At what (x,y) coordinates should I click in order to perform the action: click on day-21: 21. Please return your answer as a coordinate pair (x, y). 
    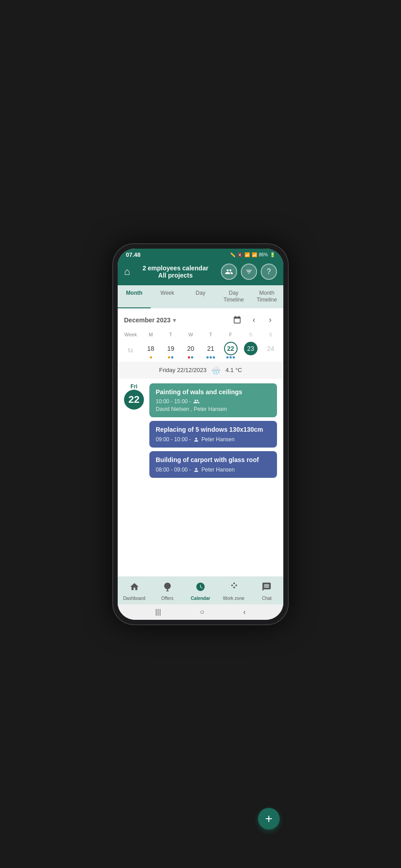
    Looking at the image, I should click on (210, 350).